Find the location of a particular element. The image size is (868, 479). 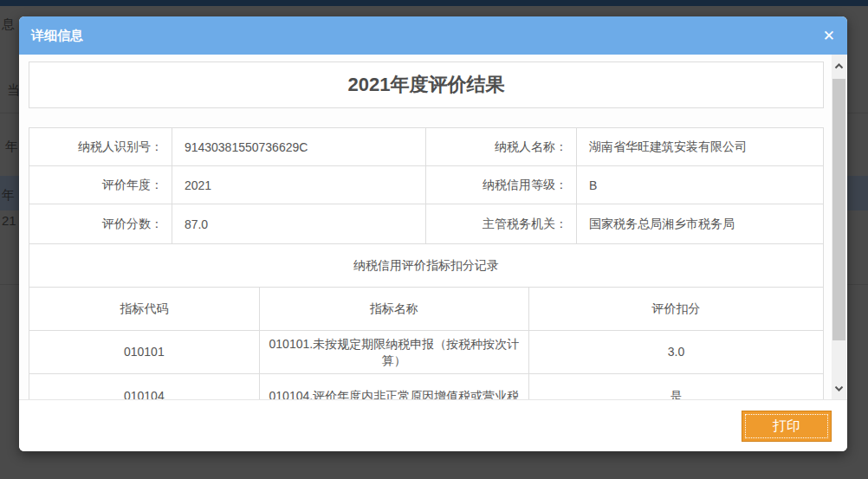

column-header-deduction: 评价扣分 is located at coordinates (676, 308).